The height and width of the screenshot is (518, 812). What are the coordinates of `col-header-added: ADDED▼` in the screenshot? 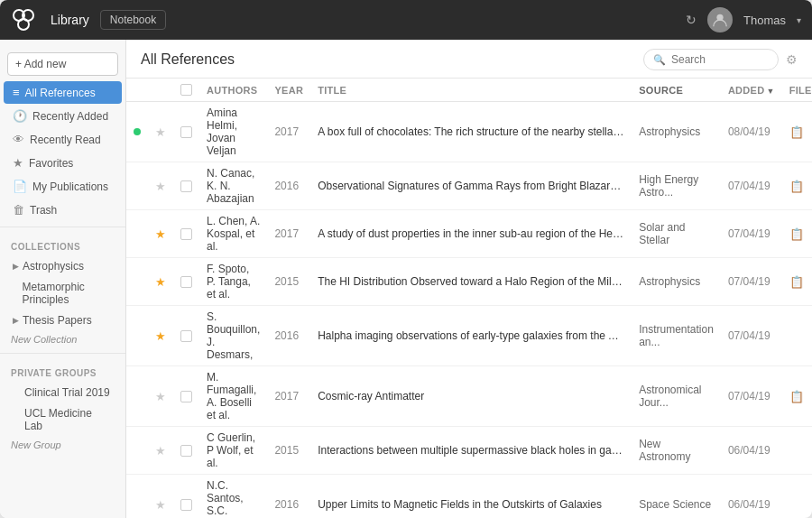 It's located at (752, 90).